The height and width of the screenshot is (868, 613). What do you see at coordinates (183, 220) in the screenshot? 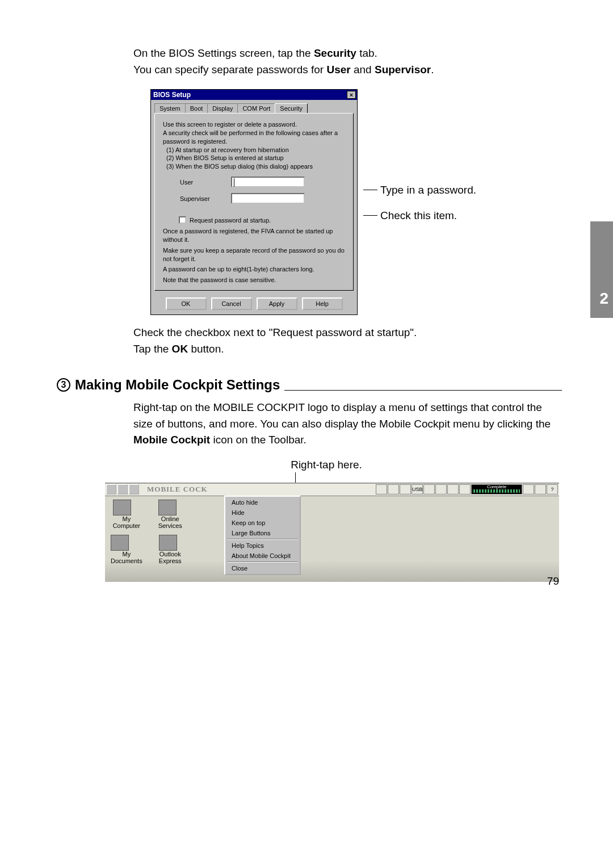
I see `request-password-checkbox` at bounding box center [183, 220].